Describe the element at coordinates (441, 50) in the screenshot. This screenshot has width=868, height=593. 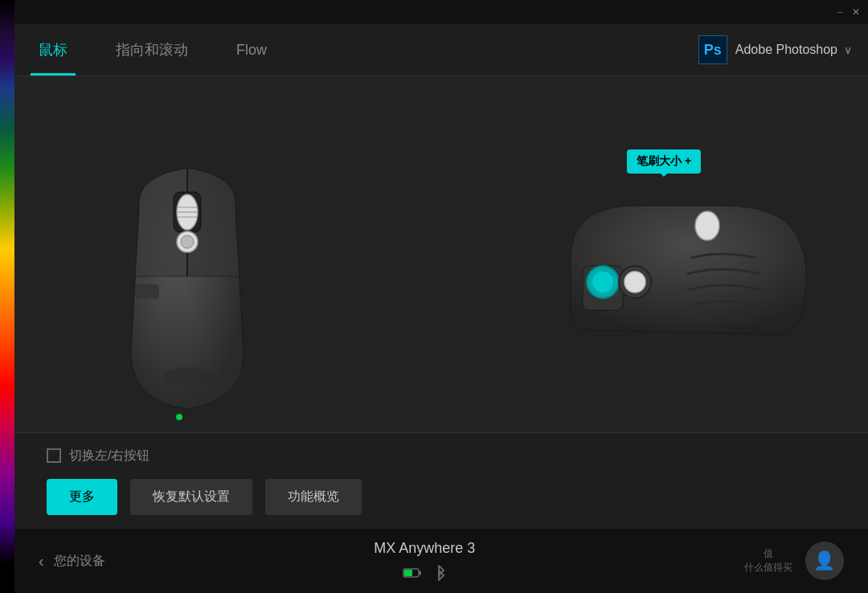
I see `tabbar: 鼠标 指向和滚动 Flow Ps Adobe Photoshop ∨` at that location.